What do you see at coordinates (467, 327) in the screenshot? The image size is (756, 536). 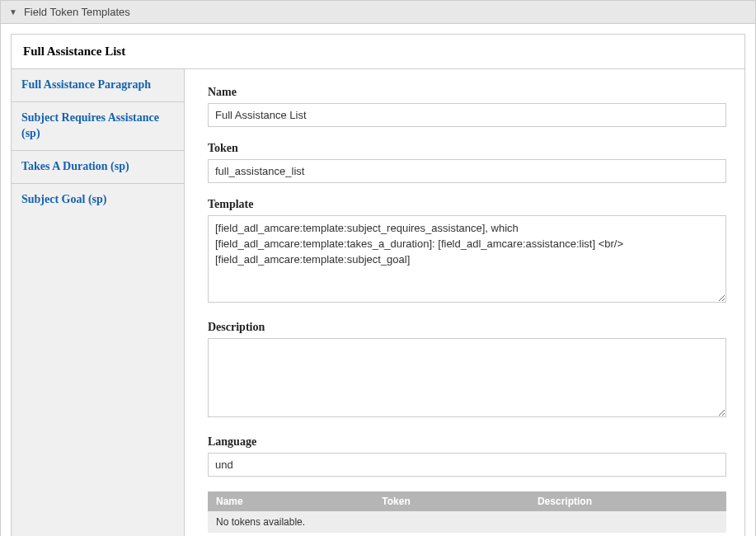 I see `description-label: Description` at bounding box center [467, 327].